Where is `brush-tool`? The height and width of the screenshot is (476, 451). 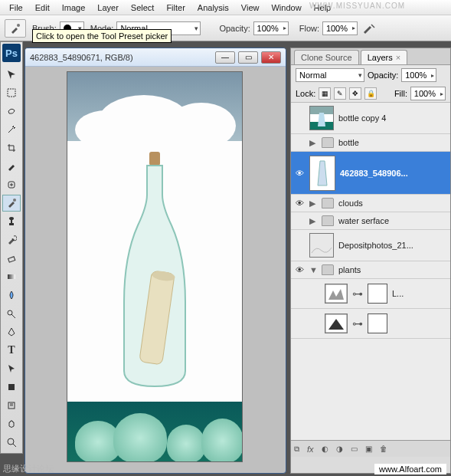
brush-tool is located at coordinates (11, 203).